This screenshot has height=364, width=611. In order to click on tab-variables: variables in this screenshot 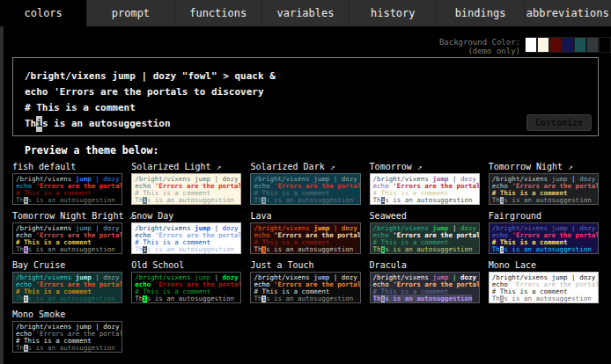, I will do `click(306, 13)`.